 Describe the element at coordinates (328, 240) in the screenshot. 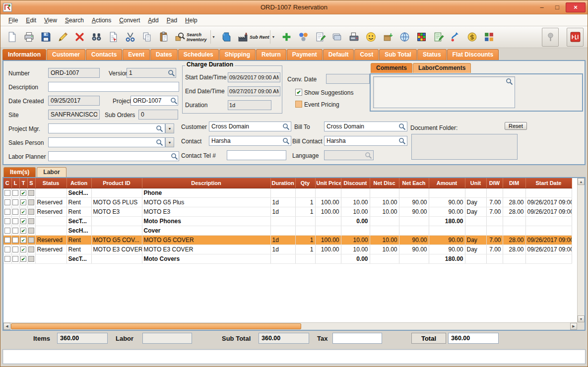

I see `cell: 100.00` at that location.